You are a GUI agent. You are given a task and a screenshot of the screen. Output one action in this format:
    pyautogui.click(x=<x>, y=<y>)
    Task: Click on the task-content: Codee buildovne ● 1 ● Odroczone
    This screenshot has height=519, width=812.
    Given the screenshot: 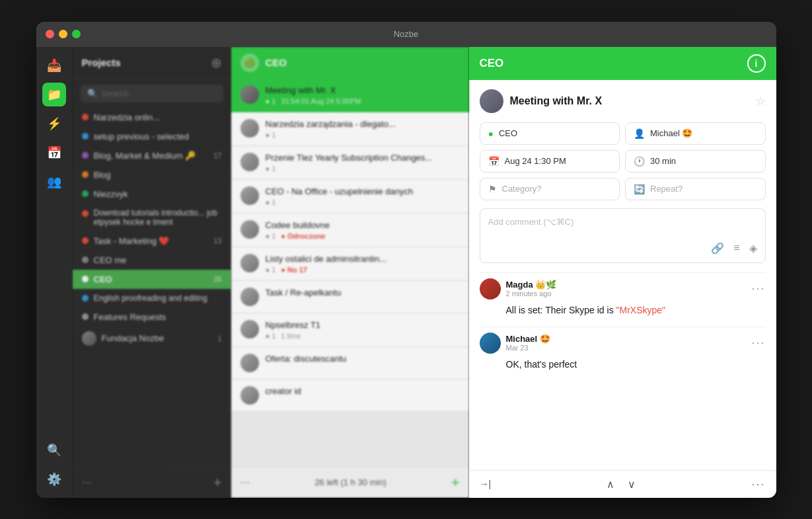 What is the action you would take?
    pyautogui.click(x=363, y=230)
    